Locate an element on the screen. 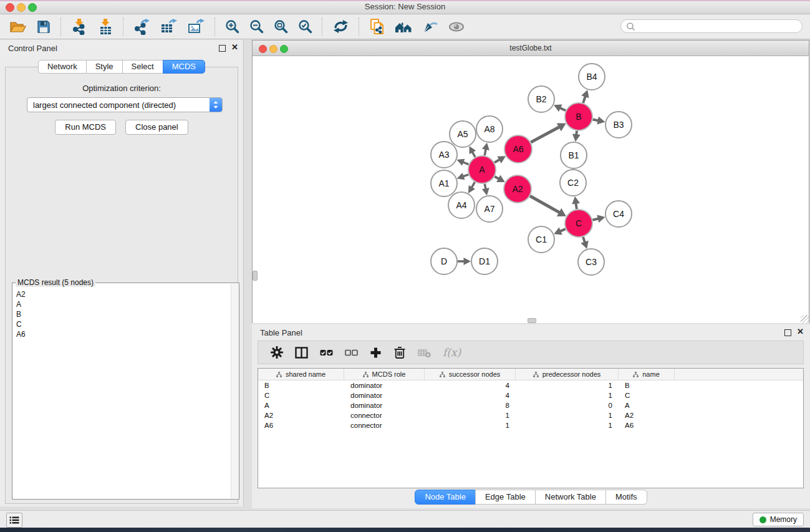  tab-network: Network is located at coordinates (62, 67).